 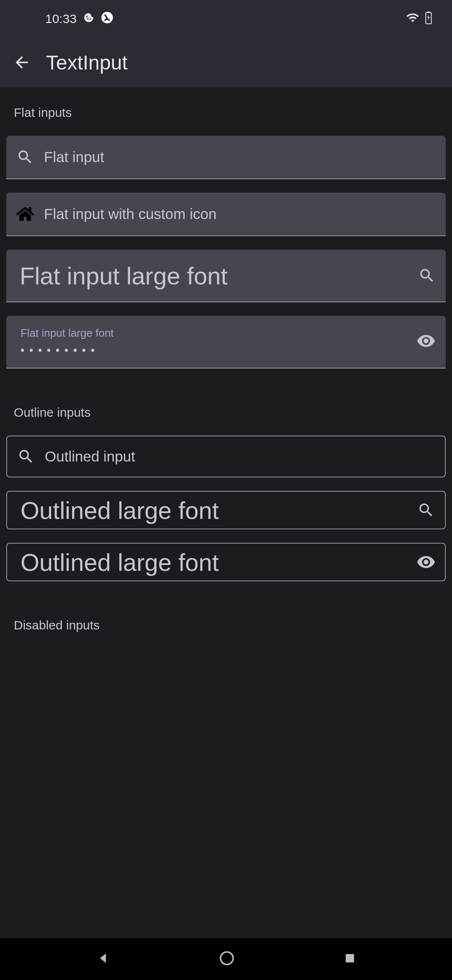 I want to click on outline-input-large-eye: Outlined large font, so click(x=226, y=562).